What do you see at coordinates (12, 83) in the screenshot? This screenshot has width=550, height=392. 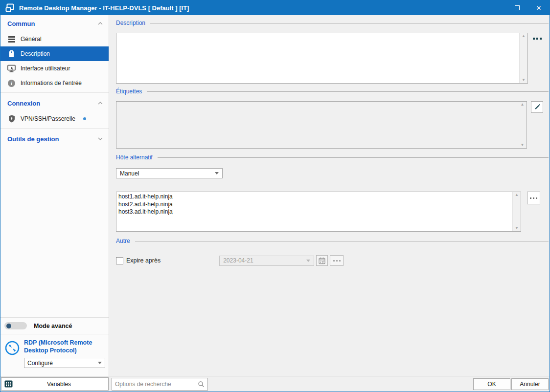 I see `info-icon: i` at bounding box center [12, 83].